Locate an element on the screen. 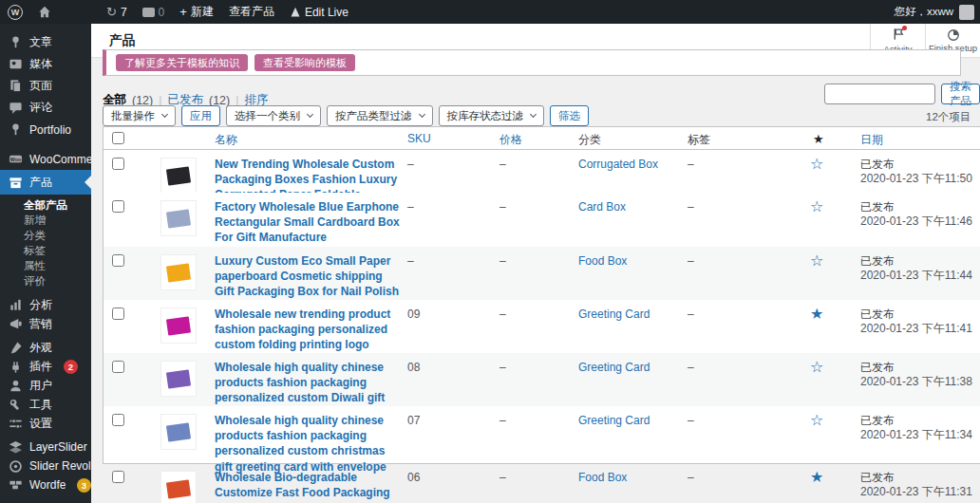  column-featured-star: ★ is located at coordinates (819, 139).